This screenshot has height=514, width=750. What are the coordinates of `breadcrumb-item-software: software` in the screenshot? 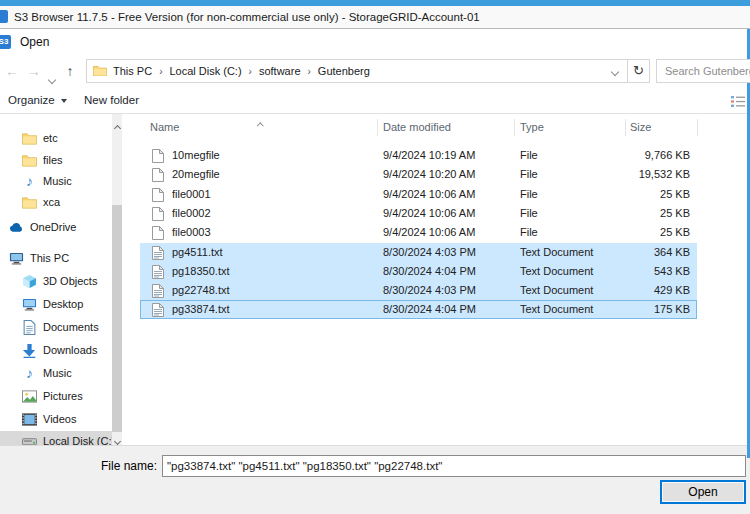 It's located at (280, 71).